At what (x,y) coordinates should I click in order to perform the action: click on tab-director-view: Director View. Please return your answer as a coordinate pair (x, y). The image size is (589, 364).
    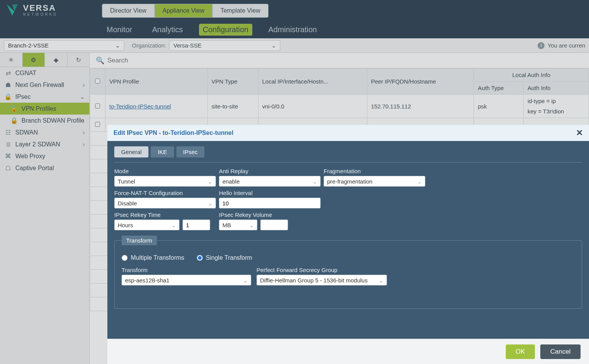
    Looking at the image, I should click on (128, 11).